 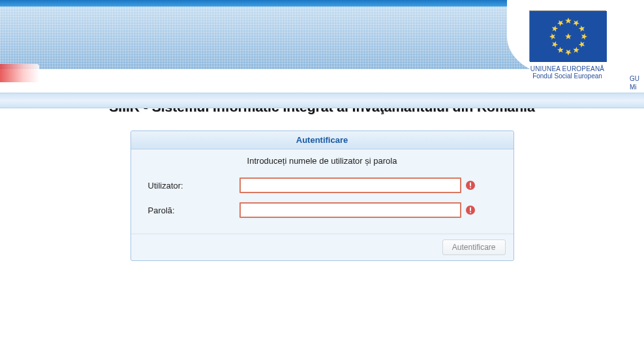 What do you see at coordinates (194, 185) in the screenshot?
I see `user-label: Utilizator:` at bounding box center [194, 185].